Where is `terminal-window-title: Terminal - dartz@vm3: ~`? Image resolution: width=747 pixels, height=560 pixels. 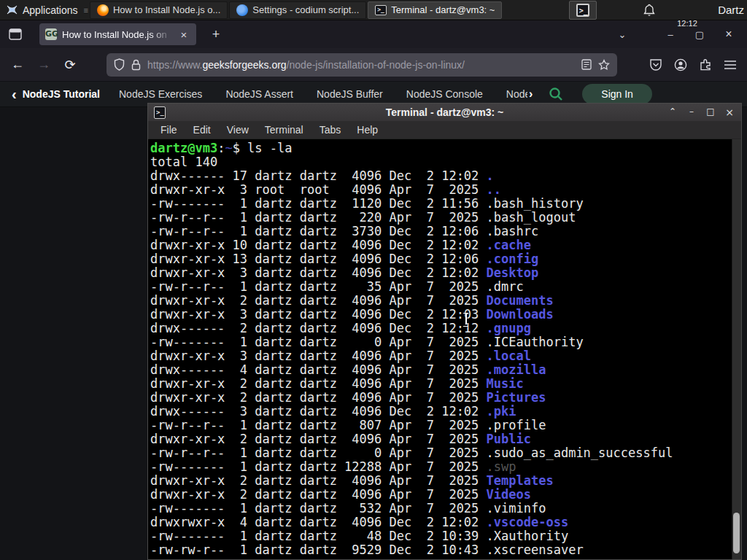
terminal-window-title: Terminal - dartz@vm3: ~ is located at coordinates (445, 112).